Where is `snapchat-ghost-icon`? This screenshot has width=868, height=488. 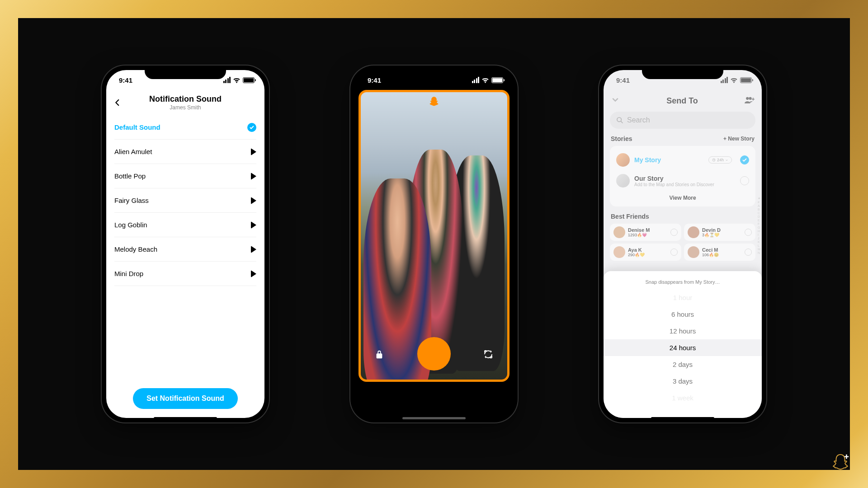
snapchat-ghost-icon is located at coordinates (434, 103).